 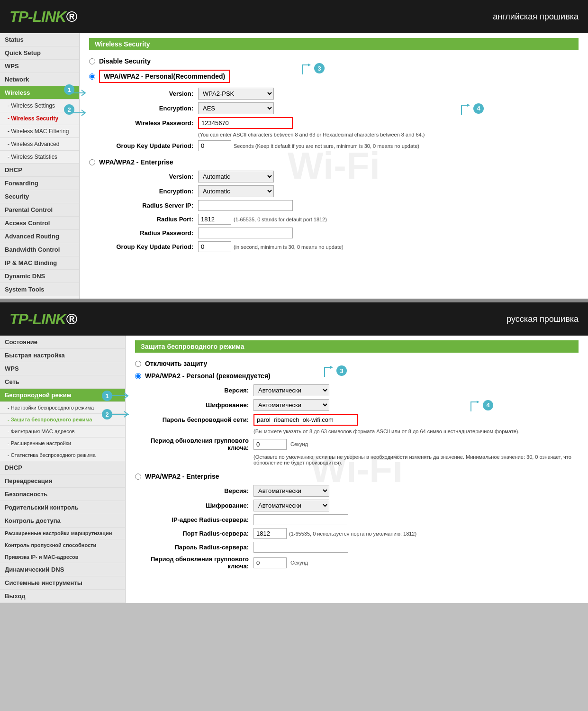 What do you see at coordinates (201, 420) in the screenshot?
I see `ru-password-label: Пароль беспроводной сети:` at bounding box center [201, 420].